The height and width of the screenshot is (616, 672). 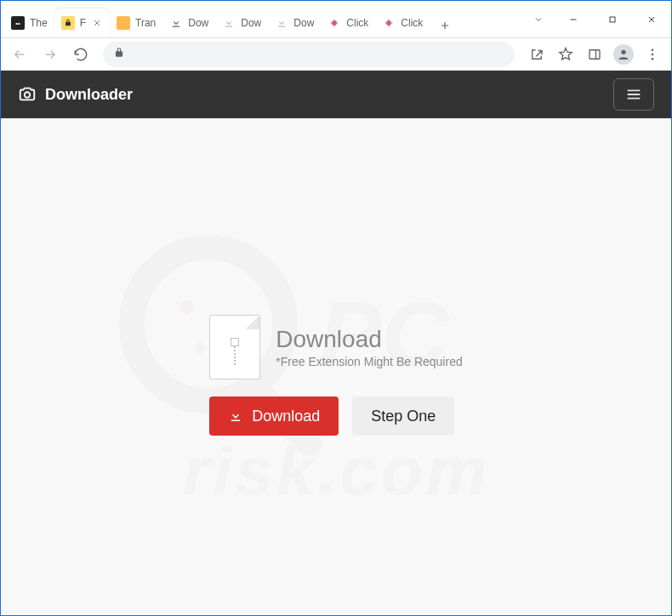 What do you see at coordinates (335, 375) in the screenshot?
I see `download-card: Download *Free Extension Might Be Requir…` at bounding box center [335, 375].